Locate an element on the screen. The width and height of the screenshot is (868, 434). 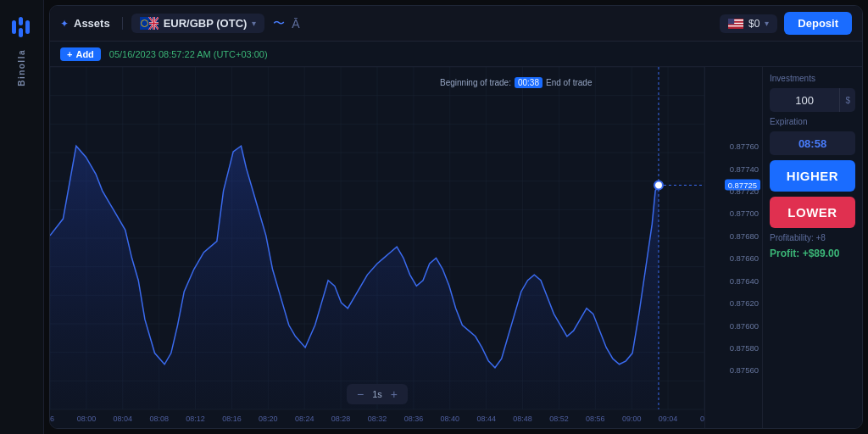
assets-section: ✦ Assets is located at coordinates (92, 24).